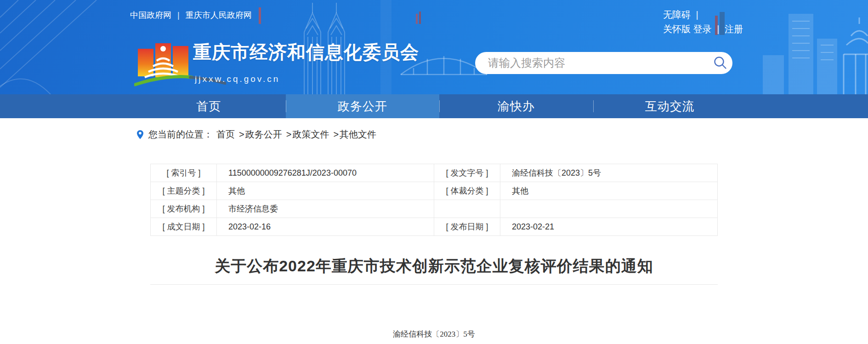 This screenshot has height=344, width=868. Describe the element at coordinates (209, 106) in the screenshot. I see `nav-item-home: 首页` at that location.